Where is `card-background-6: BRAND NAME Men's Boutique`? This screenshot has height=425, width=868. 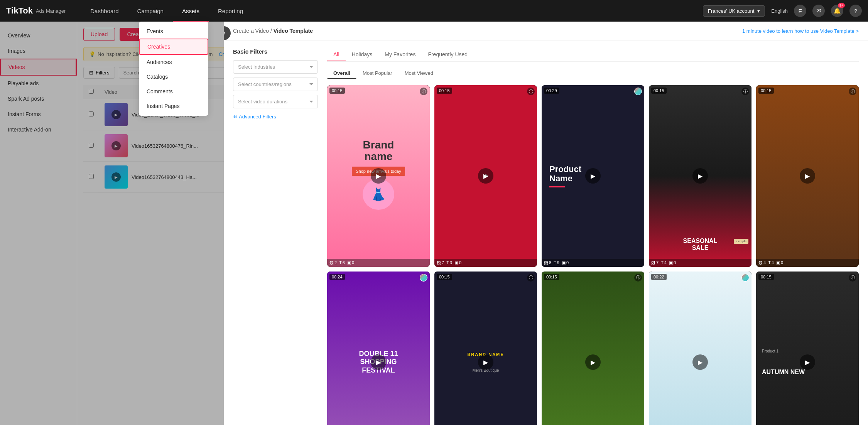
card-background-6: BRAND NAME Men's Boutique is located at coordinates (486, 348).